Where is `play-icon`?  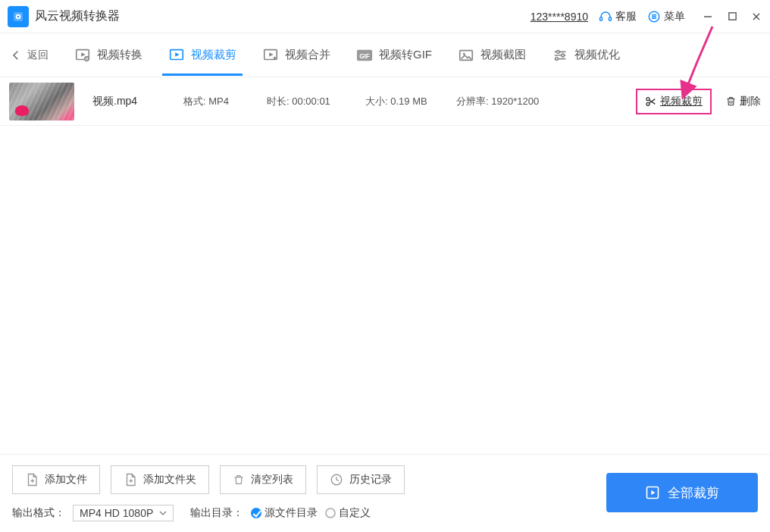
play-icon is located at coordinates (653, 493).